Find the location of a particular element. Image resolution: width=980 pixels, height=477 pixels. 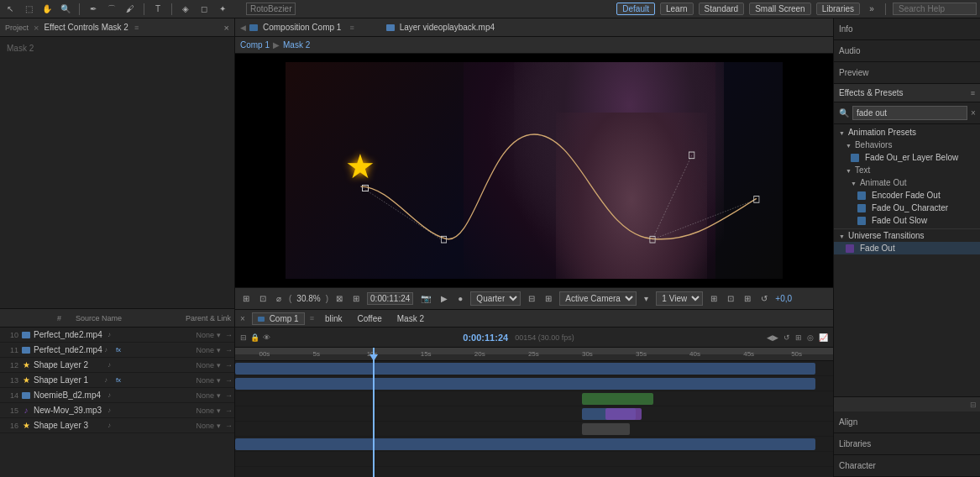

align-title: Align is located at coordinates (907, 422).